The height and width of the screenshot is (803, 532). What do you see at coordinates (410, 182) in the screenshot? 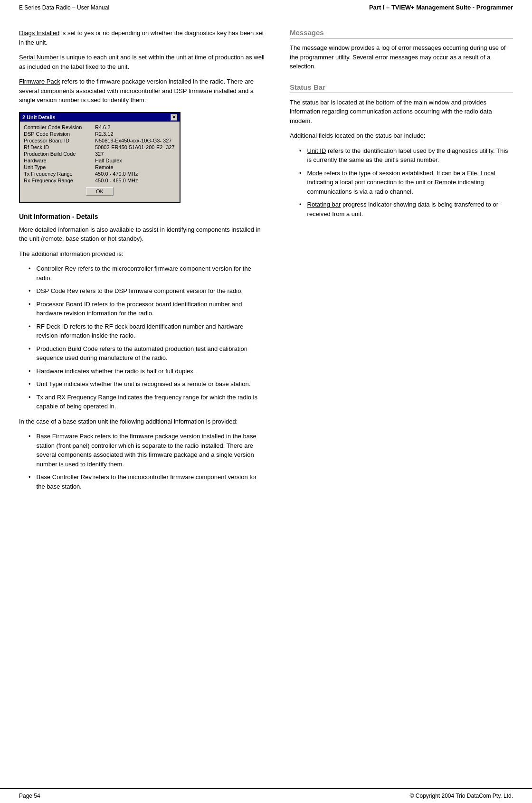
I see `status-bullet-mode: Mode refers to the type of session estab…` at bounding box center [410, 182].